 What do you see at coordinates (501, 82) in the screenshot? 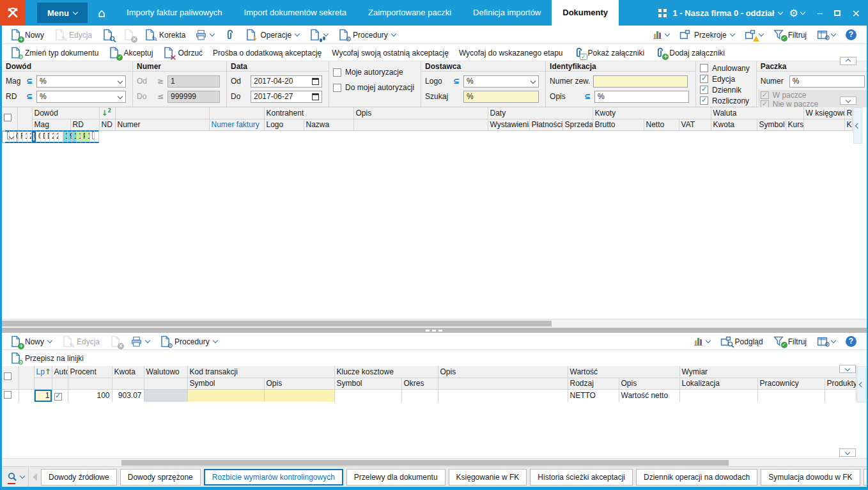
I see `logo-select: %` at bounding box center [501, 82].